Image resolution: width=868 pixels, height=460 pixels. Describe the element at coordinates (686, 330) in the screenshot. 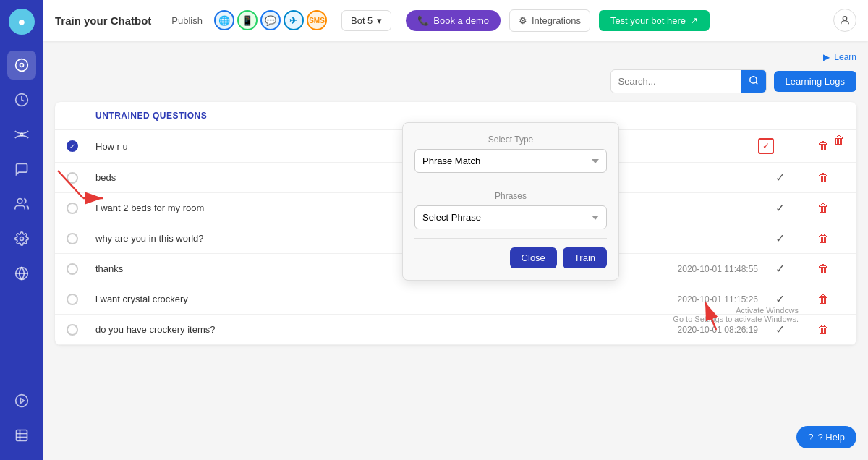

I see `row-date: 2020-10-01 08:26:19` at that location.